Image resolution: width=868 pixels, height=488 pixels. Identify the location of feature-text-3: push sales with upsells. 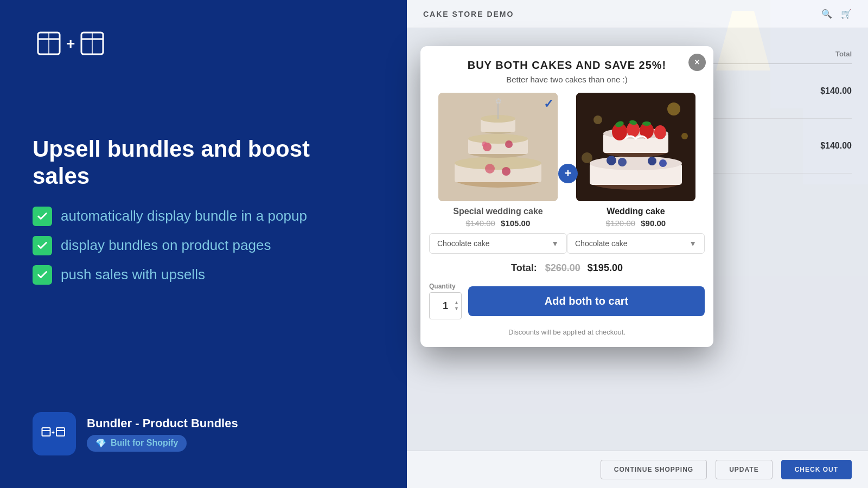
(133, 274).